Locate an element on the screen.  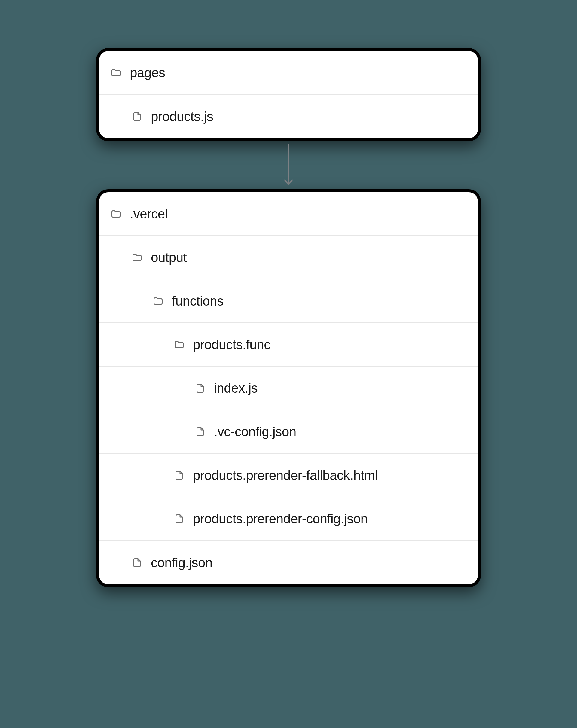
tree-row: config.json is located at coordinates (288, 563).